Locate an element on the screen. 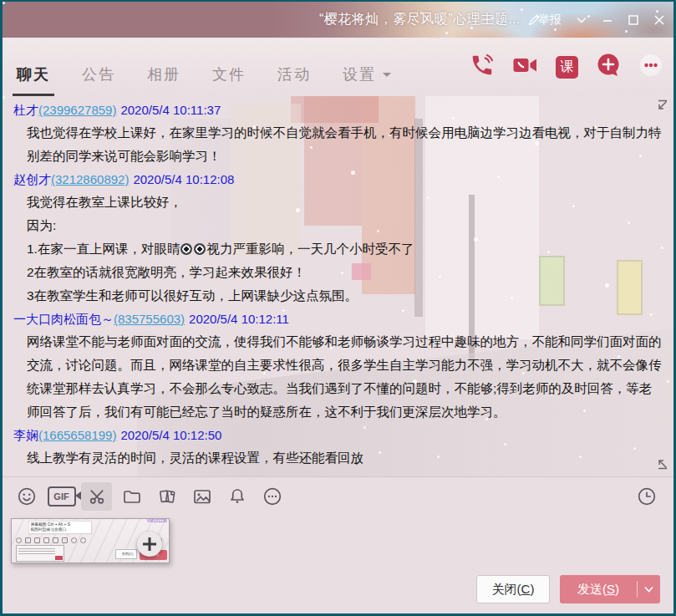 The image size is (676, 616). attachment-plus-icon is located at coordinates (150, 544).